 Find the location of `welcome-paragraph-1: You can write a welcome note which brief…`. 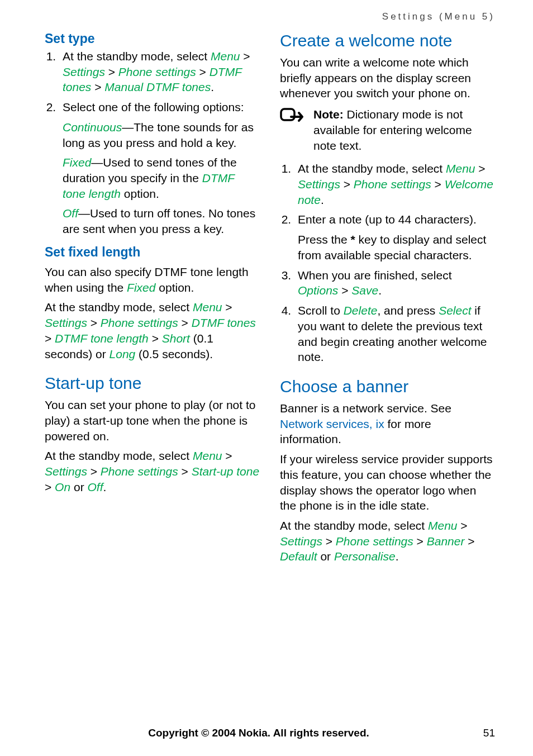

welcome-paragraph-1: You can write a welcome note which brief… is located at coordinates (388, 78).